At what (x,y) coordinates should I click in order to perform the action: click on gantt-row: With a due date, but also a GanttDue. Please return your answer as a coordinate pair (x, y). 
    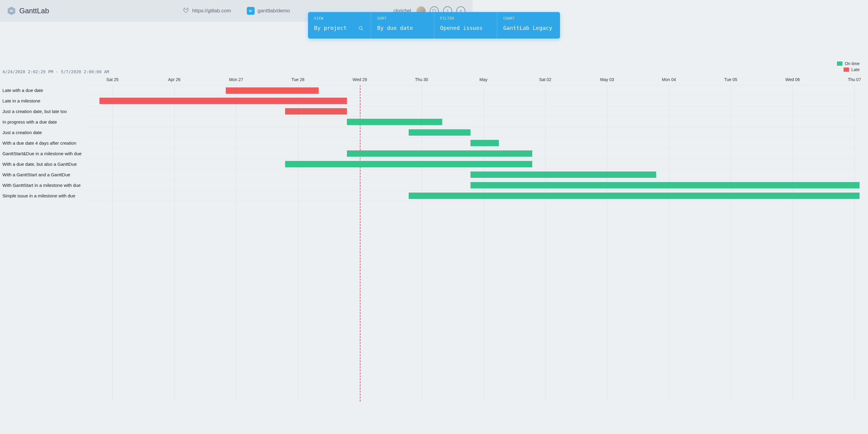
    Looking at the image, I should click on (237, 164).